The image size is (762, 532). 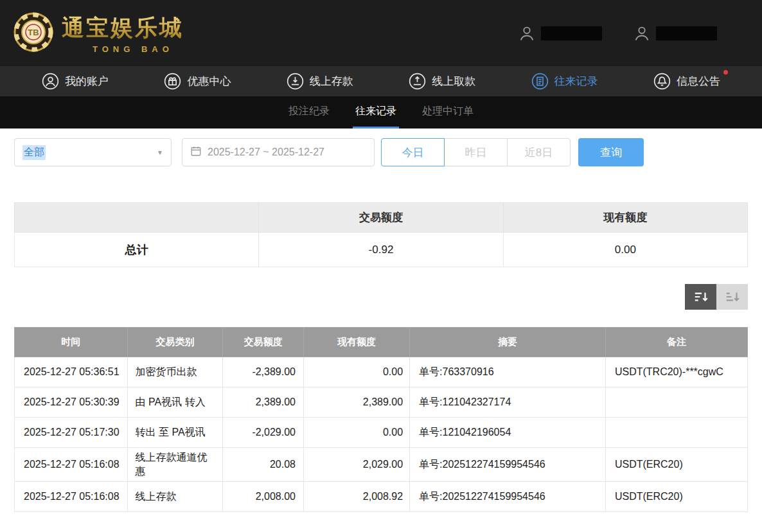 What do you see at coordinates (676, 342) in the screenshot?
I see `col-header-remark: 备注` at bounding box center [676, 342].